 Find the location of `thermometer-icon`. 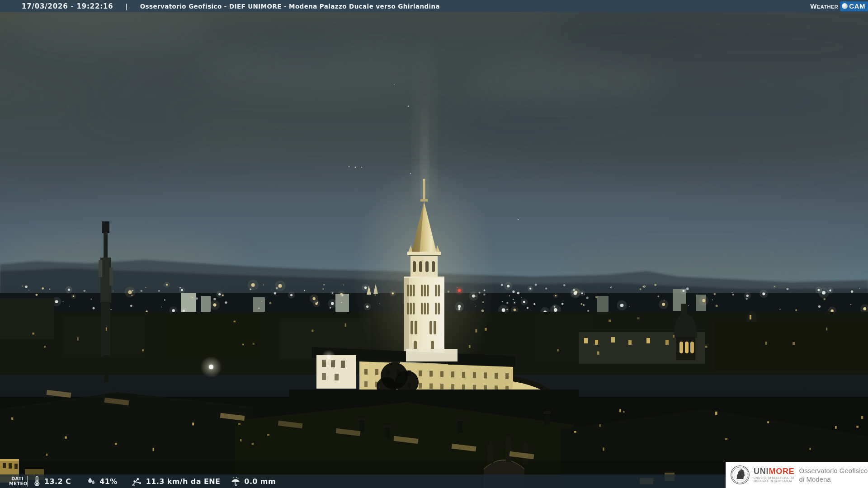

thermometer-icon is located at coordinates (37, 481).